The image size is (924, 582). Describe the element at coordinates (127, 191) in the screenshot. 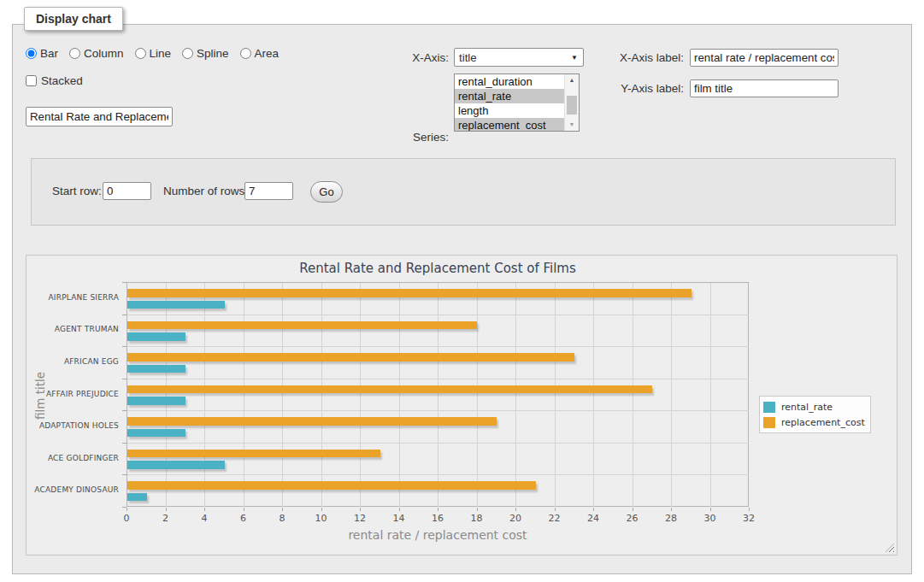

I see `start-row-input` at that location.